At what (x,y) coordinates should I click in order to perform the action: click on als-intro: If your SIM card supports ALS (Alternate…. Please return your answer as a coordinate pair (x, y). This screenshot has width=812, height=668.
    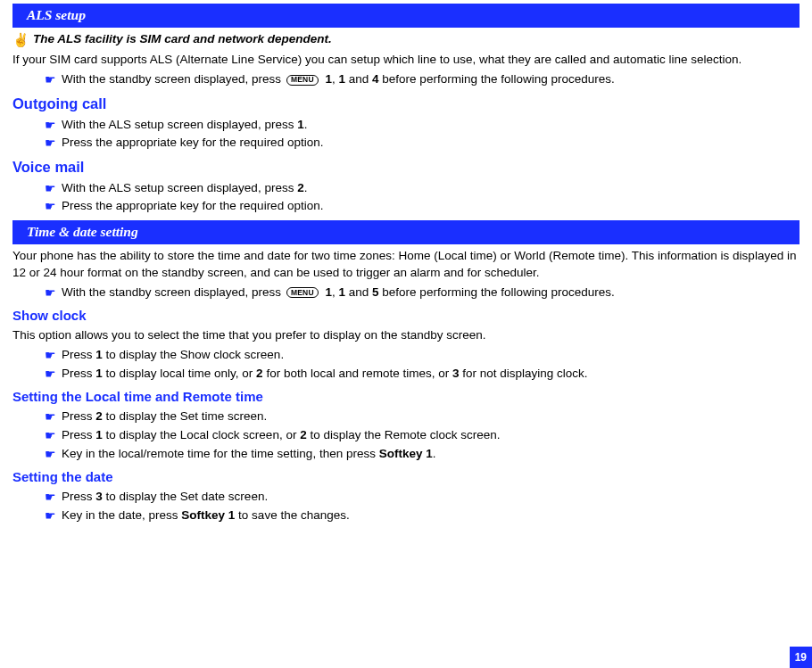
    Looking at the image, I should click on (406, 60).